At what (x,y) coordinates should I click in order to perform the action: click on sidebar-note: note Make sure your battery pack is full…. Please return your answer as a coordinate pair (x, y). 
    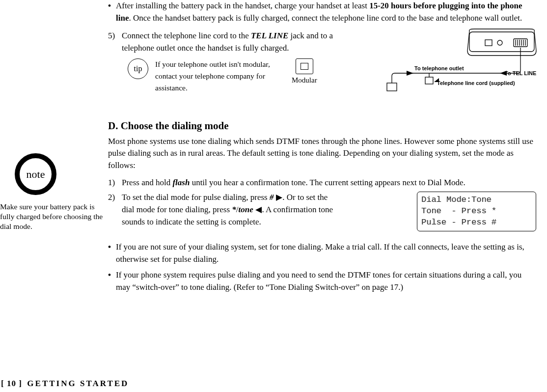
    Looking at the image, I should click on (53, 193).